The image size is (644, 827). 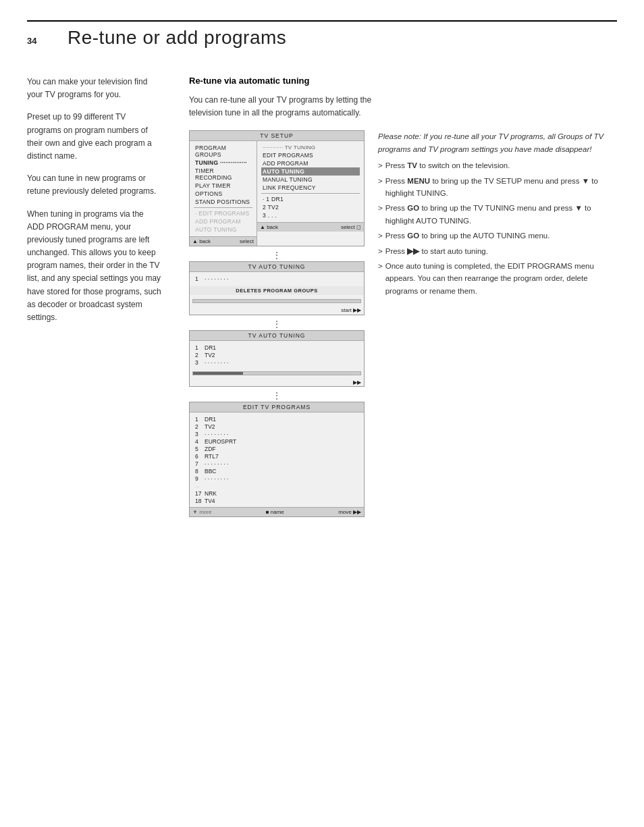 I want to click on screen4: EDIT TV PROGRAMS 1DR1 2TV2 3· · · · · · …, so click(x=277, y=459).